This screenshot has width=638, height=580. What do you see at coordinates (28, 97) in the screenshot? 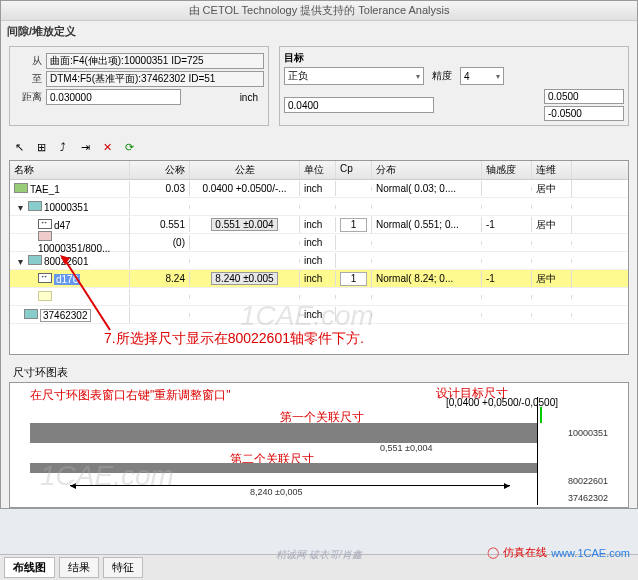
I see `distance-label: 距离` at bounding box center [28, 97].